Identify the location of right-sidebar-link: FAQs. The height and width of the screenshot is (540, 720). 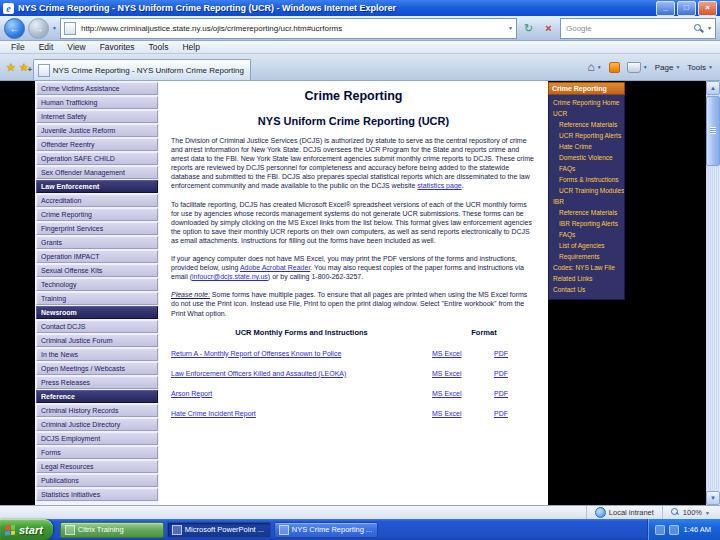
(586, 168).